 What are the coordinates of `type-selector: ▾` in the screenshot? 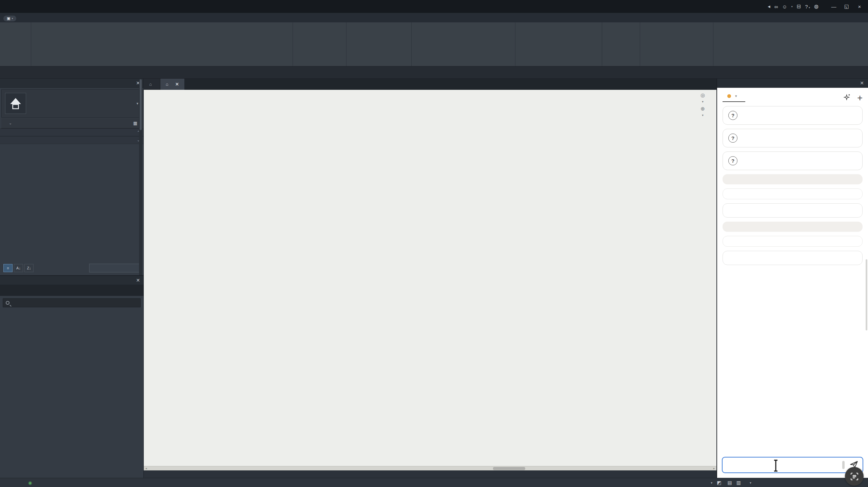 It's located at (72, 103).